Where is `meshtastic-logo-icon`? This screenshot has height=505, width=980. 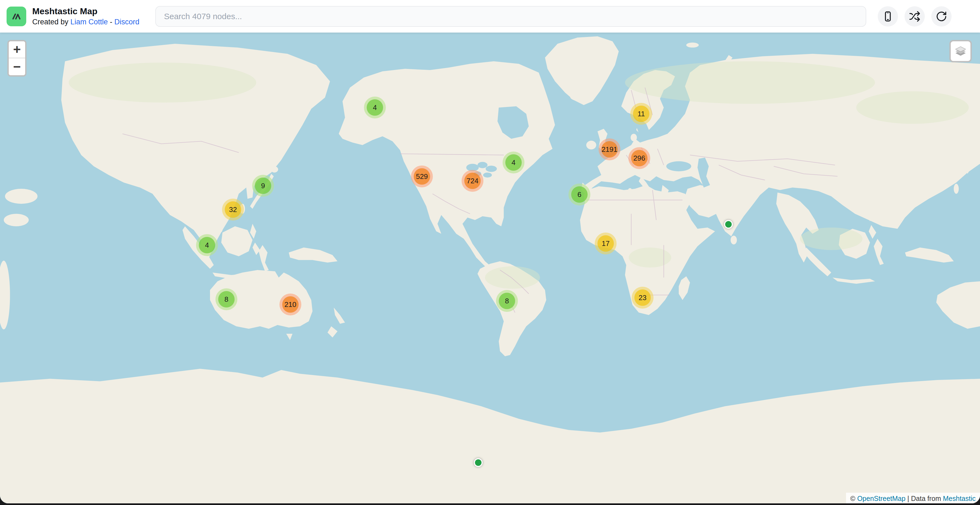 meshtastic-logo-icon is located at coordinates (17, 17).